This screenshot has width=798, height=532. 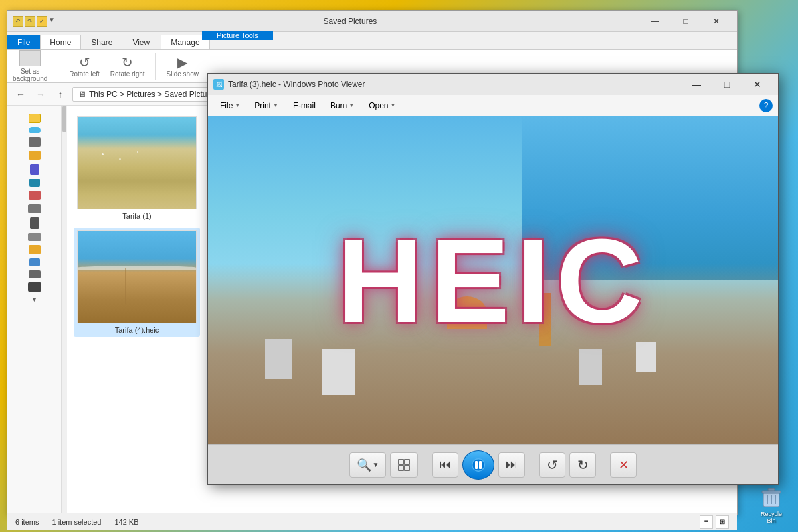 I want to click on next-button: ⏭, so click(x=512, y=465).